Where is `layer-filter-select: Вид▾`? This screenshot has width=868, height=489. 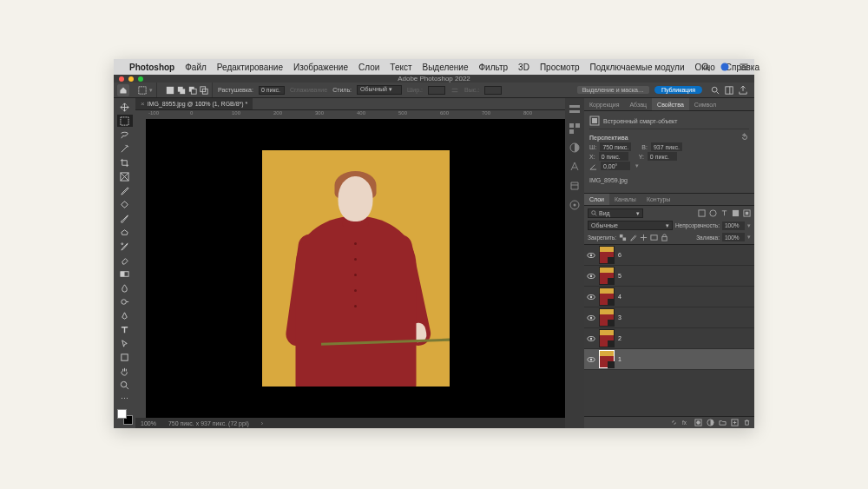
layer-filter-select: Вид▾ is located at coordinates (615, 214).